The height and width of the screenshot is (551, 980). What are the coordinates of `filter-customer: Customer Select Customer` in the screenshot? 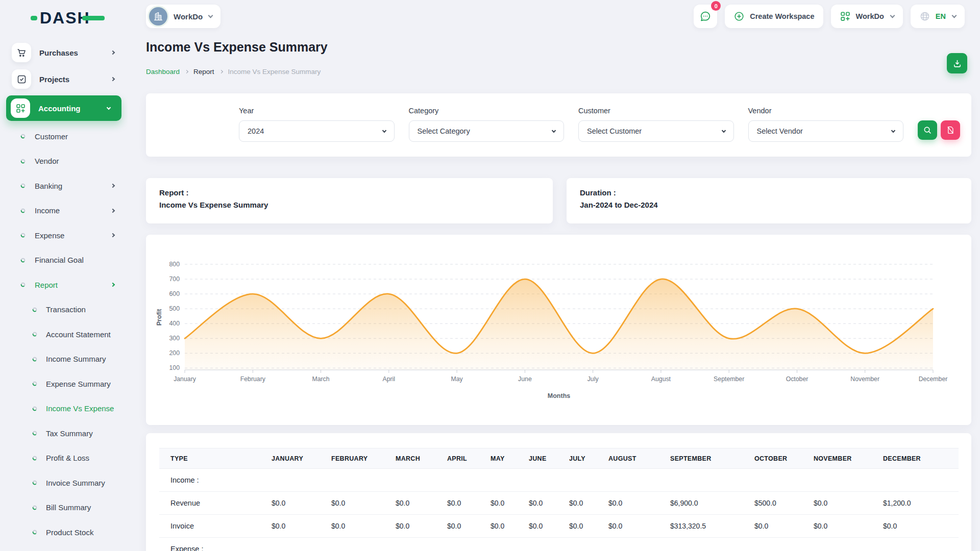 It's located at (656, 124).